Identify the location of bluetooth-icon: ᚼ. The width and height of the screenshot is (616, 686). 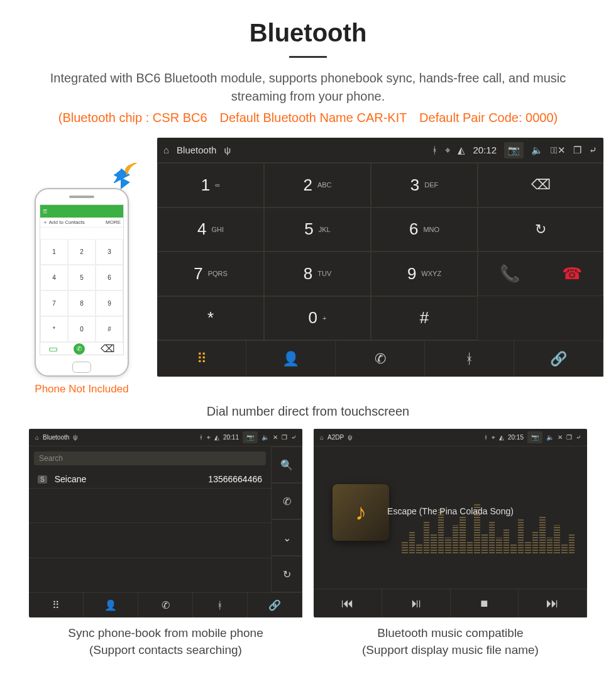
(435, 150).